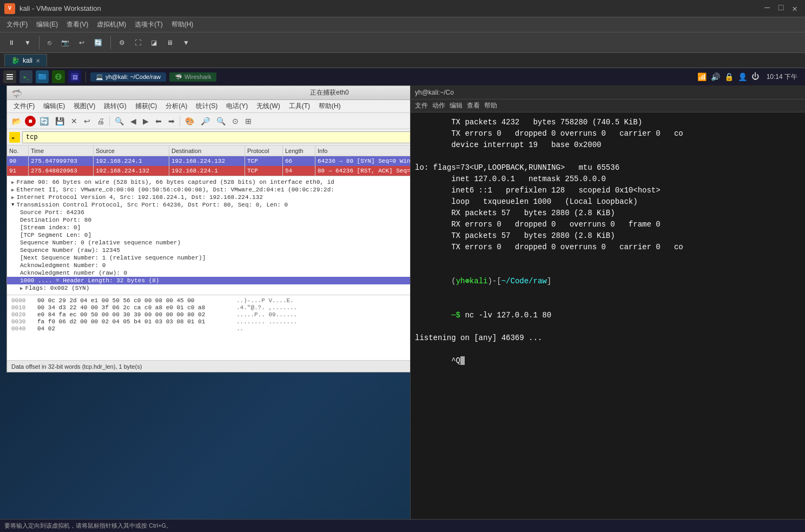  I want to click on close-button: ✕, so click(795, 9).